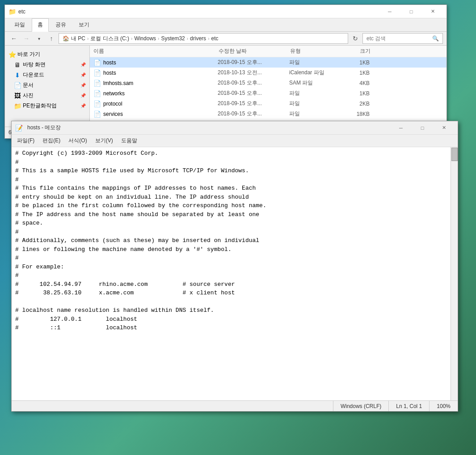  Describe the element at coordinates (399, 38) in the screenshot. I see `search-input` at that location.